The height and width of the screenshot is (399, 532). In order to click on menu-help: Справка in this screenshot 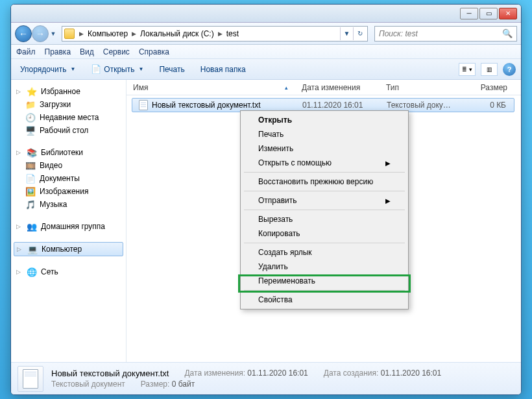, I will do `click(154, 52)`.